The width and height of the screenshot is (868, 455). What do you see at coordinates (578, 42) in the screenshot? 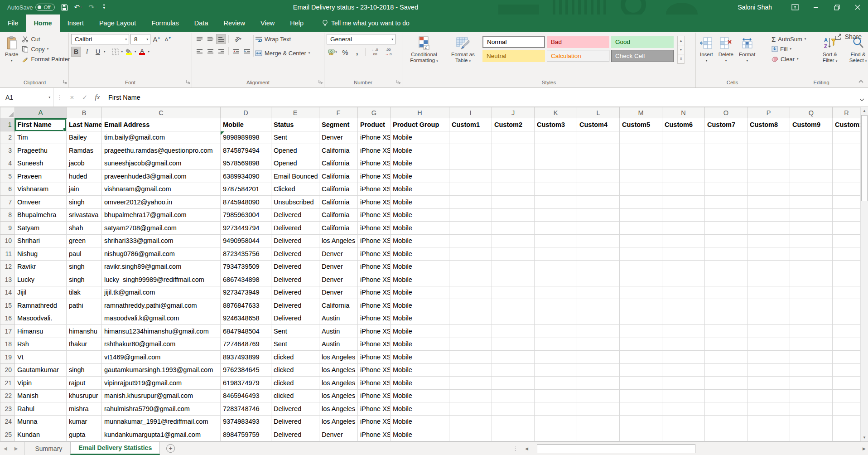
I see `cell-style-bad: Bad` at bounding box center [578, 42].